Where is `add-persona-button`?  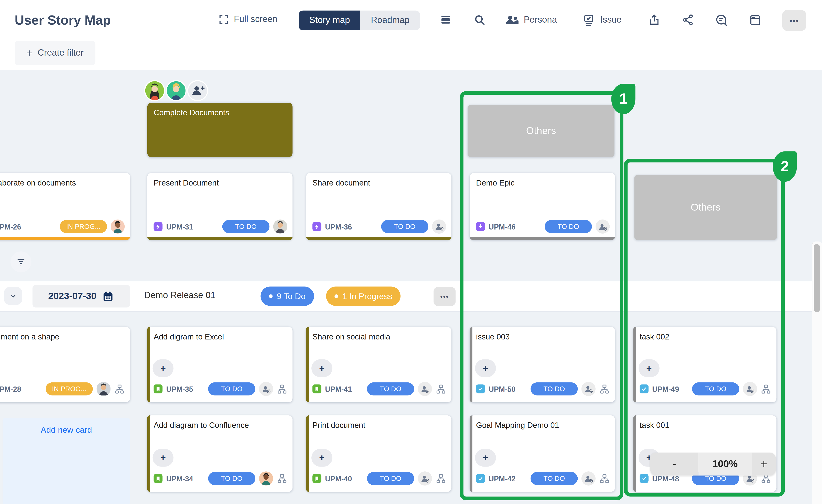
add-persona-button is located at coordinates (197, 91).